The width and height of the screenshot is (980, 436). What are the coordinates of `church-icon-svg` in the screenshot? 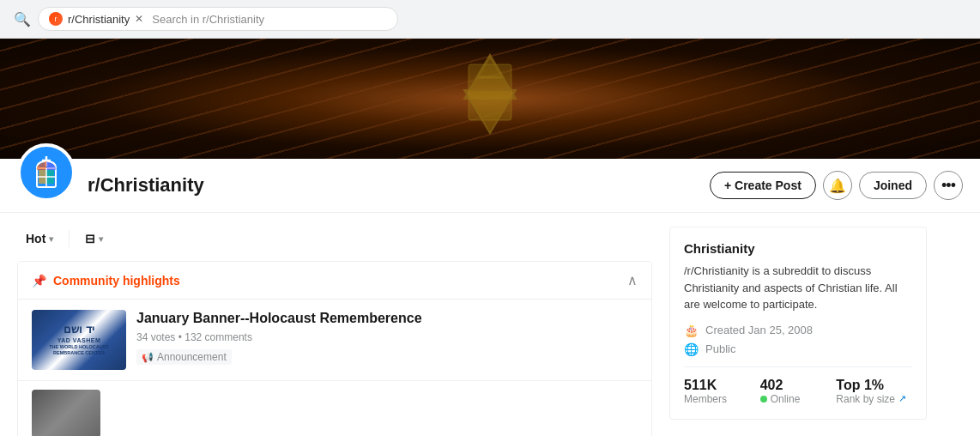 It's located at (46, 173).